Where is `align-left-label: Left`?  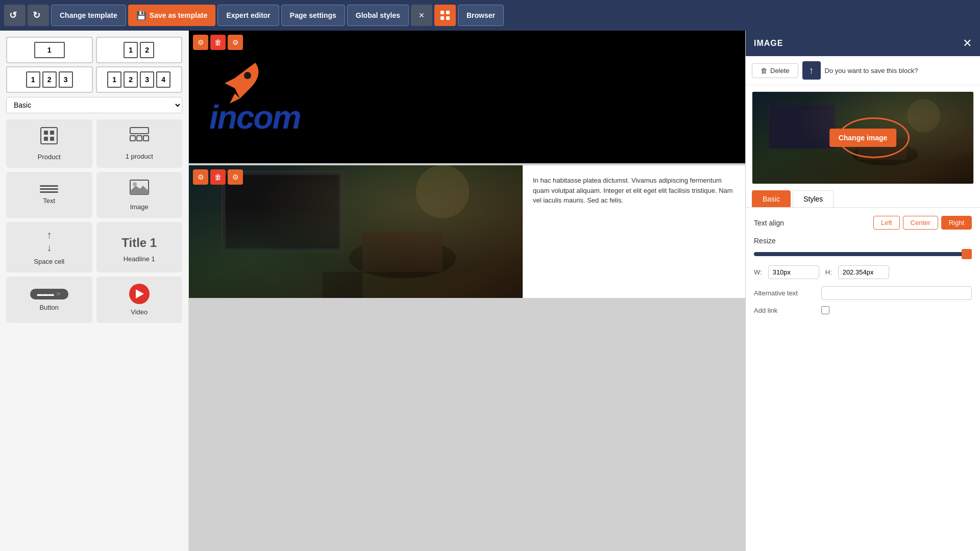
align-left-label: Left is located at coordinates (887, 222).